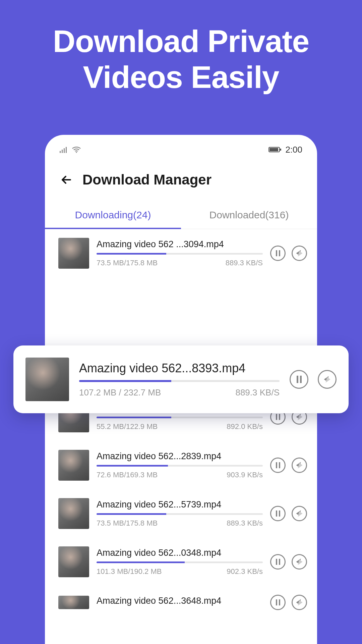 The height and width of the screenshot is (644, 362). Describe the element at coordinates (181, 562) in the screenshot. I see `download-row: Amazing video 562...0348.mp4 101.3 MB/19…` at that location.